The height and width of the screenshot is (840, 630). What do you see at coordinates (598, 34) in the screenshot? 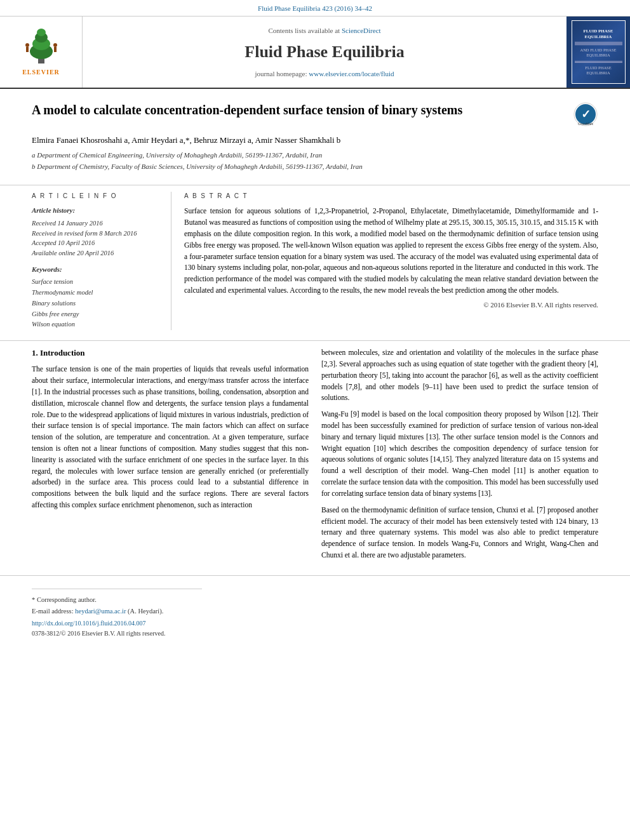
I see `cover-title: FLUID PHASE EQUILIBRIA` at bounding box center [598, 34].